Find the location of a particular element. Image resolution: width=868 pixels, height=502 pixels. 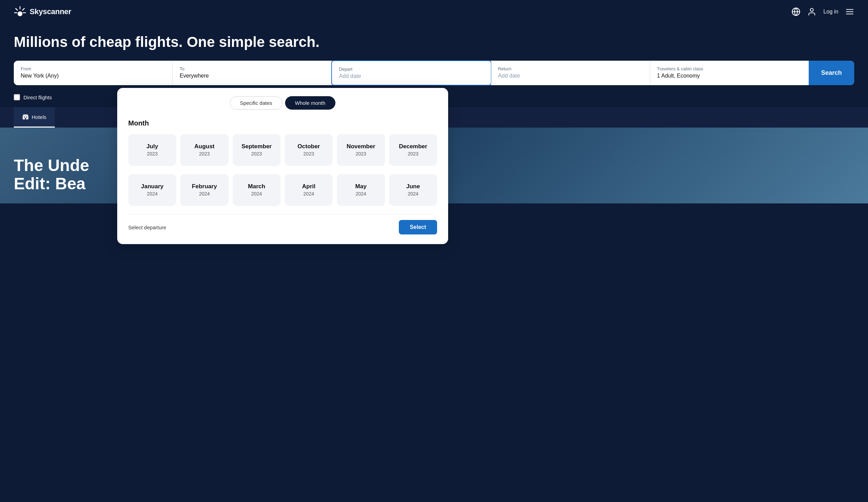

from-value: New York (Any) is located at coordinates (40, 76).